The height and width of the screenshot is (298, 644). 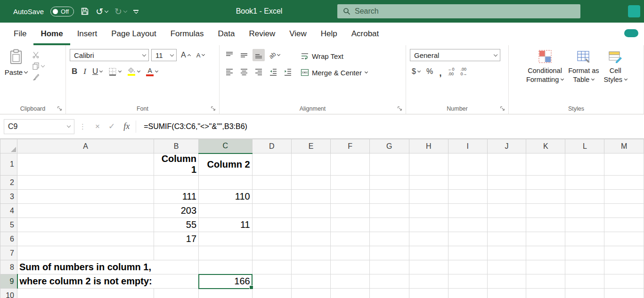 What do you see at coordinates (9, 225) in the screenshot?
I see `row-header-5: 5` at bounding box center [9, 225].